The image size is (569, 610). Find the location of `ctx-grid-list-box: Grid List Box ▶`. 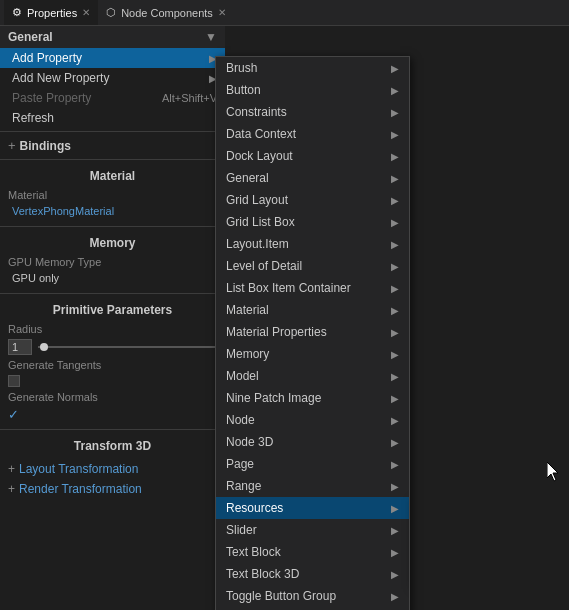

ctx-grid-list-box: Grid List Box ▶ is located at coordinates (312, 222).